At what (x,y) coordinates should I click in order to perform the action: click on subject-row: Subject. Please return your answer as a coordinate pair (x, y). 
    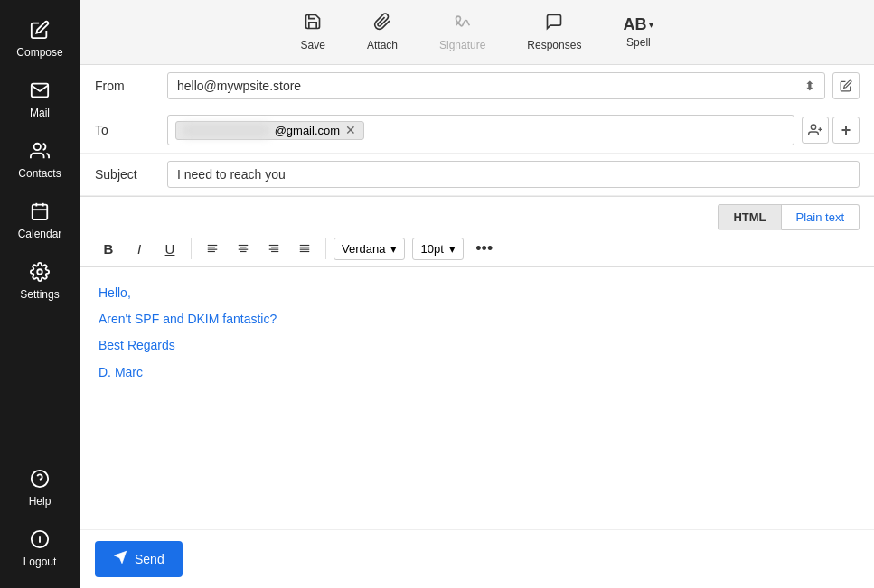
    Looking at the image, I should click on (477, 175).